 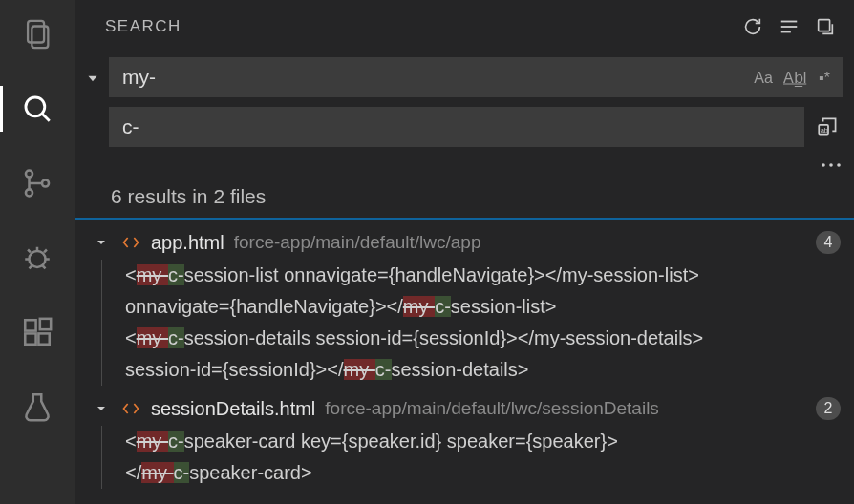 I want to click on activity-testing, so click(x=37, y=407).